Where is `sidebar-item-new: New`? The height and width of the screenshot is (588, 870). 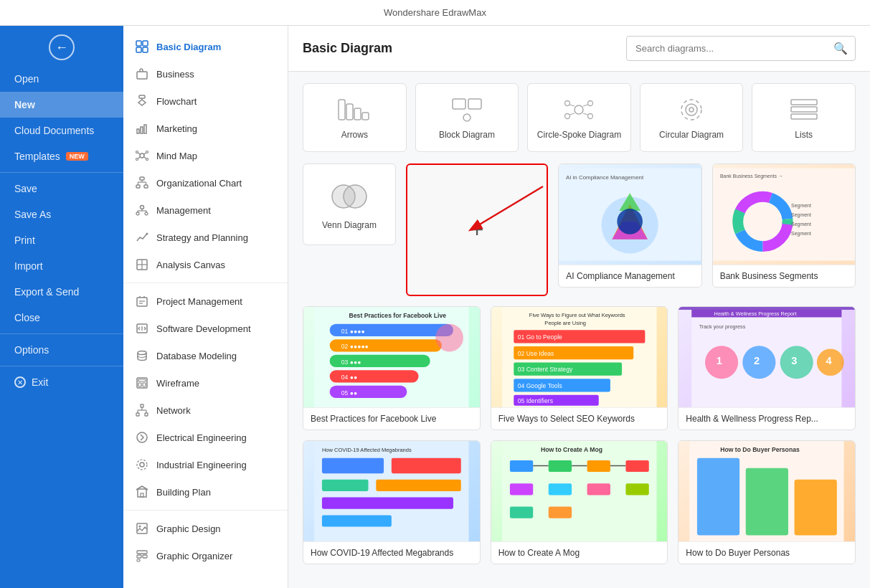
sidebar-item-new: New is located at coordinates (62, 105).